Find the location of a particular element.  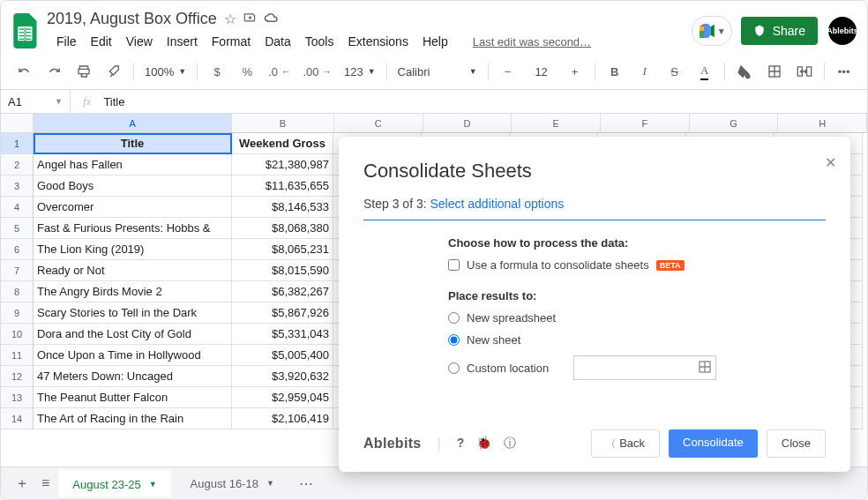

menu-file: File is located at coordinates (67, 41).